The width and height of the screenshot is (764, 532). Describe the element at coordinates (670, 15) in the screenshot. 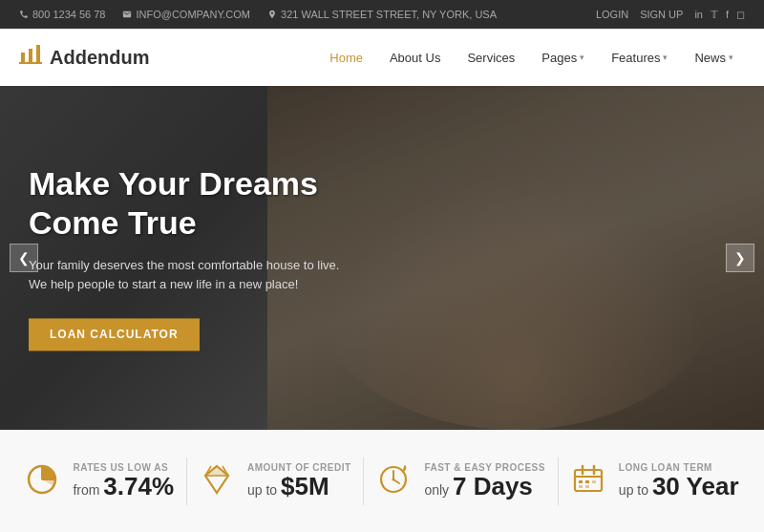

I see `top-bar-actions: LOGIN SIGN UP in 𝕋 f ◻` at that location.